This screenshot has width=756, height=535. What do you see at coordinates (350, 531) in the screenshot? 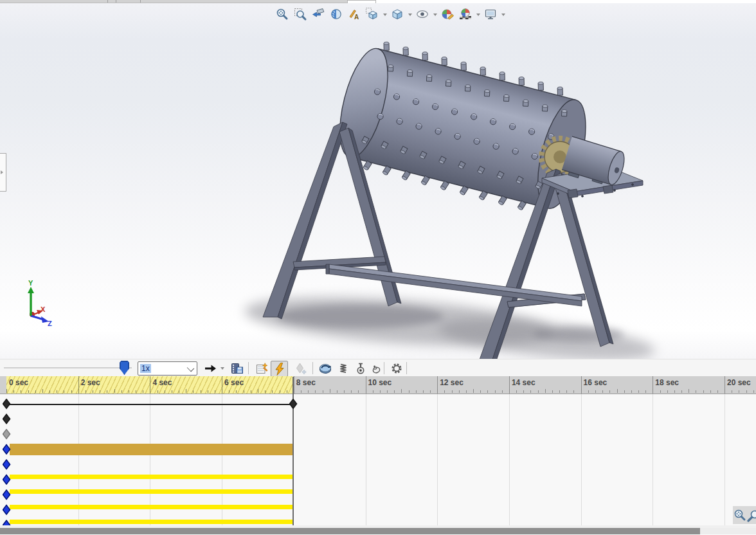
I see `hscrollbar-thumb` at bounding box center [350, 531].